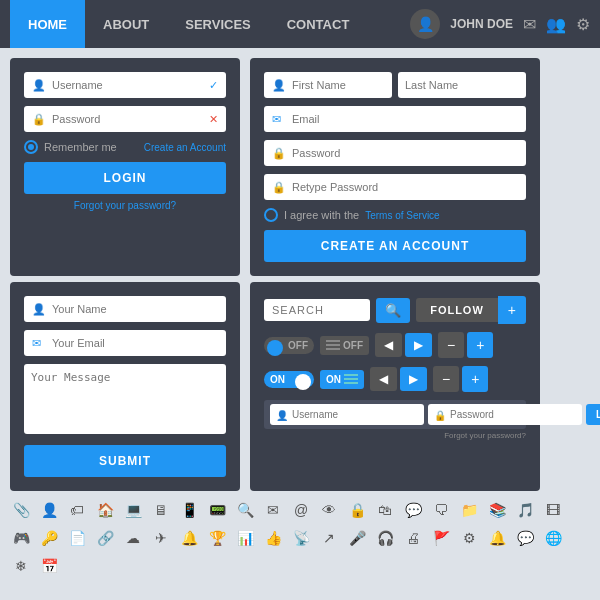 This screenshot has width=600, height=600. What do you see at coordinates (583, 24) in the screenshot?
I see `gear-icon: ⚙` at bounding box center [583, 24].